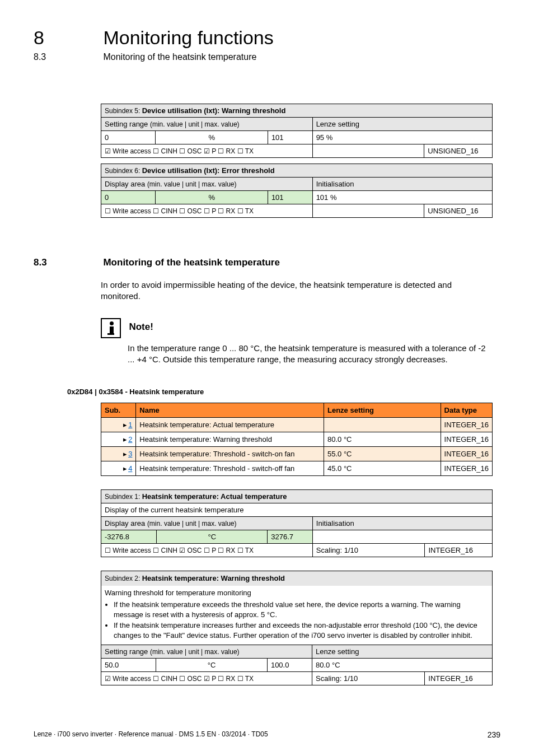  I want to click on sub2-unit: °C, so click(212, 665).